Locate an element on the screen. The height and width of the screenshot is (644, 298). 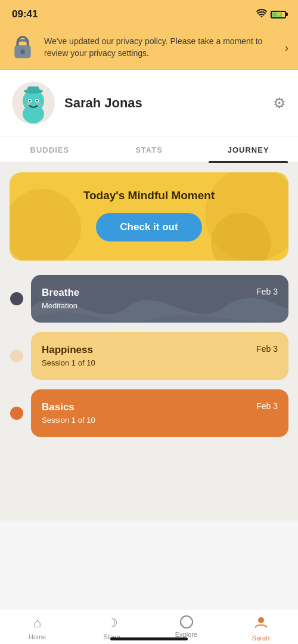
tab-buddies: BUDDIES is located at coordinates (50, 149).